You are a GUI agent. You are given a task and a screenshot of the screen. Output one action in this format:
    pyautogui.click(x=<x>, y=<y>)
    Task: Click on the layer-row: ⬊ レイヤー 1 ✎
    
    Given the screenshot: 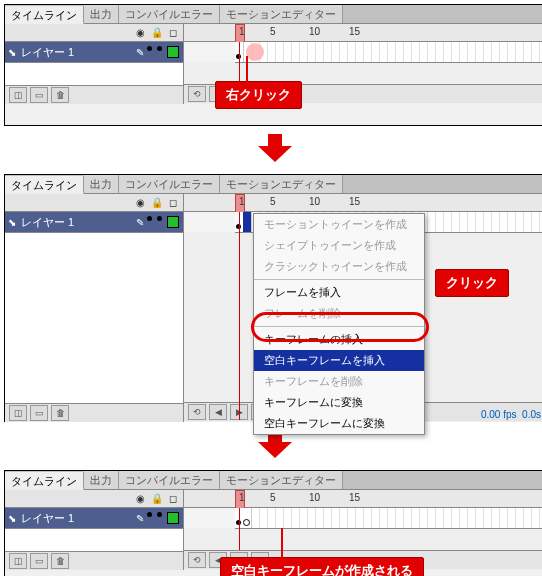 What is the action you would take?
    pyautogui.click(x=94, y=52)
    